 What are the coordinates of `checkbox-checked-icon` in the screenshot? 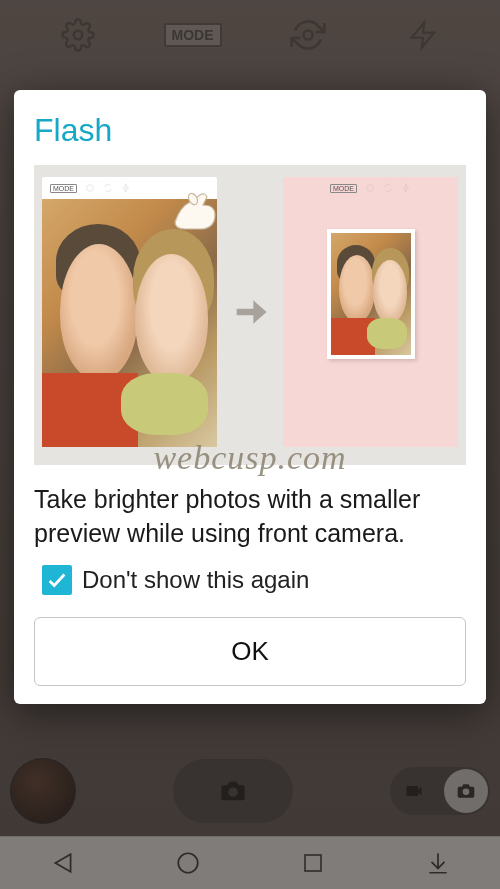 It's located at (57, 580).